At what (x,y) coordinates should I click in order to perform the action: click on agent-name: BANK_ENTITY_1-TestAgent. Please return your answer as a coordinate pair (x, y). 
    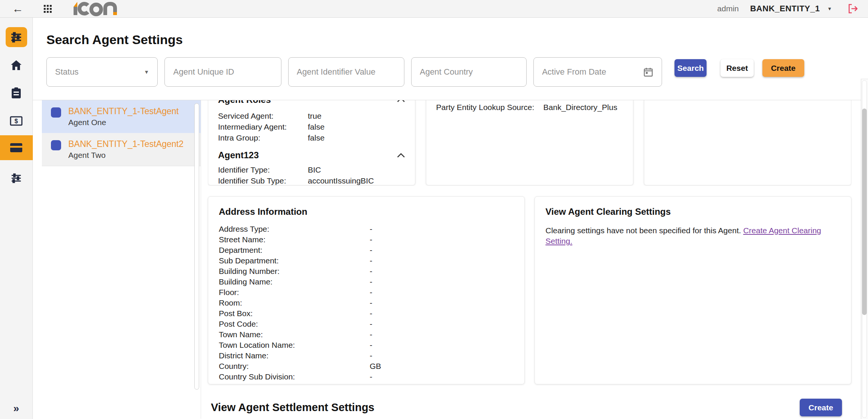
    Looking at the image, I should click on (124, 111).